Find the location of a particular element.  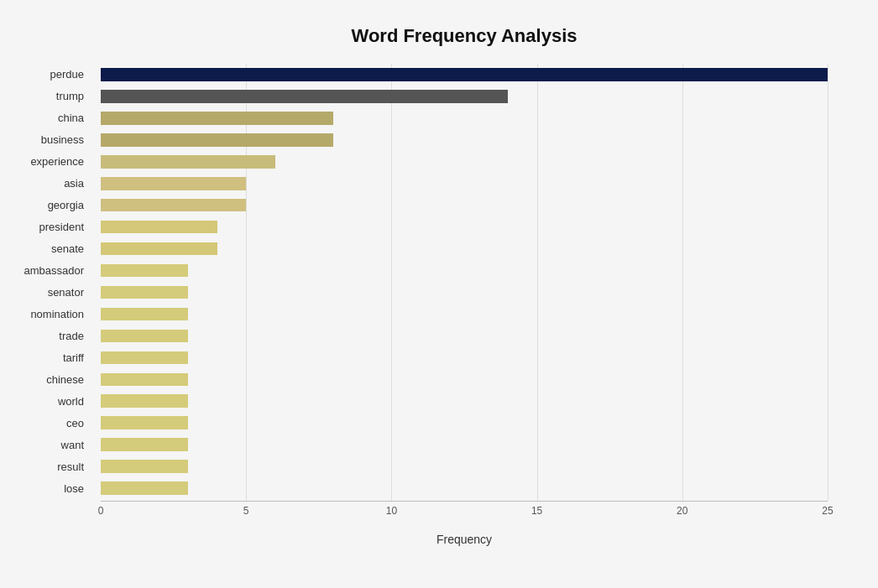

bar-row: experience is located at coordinates (464, 162).